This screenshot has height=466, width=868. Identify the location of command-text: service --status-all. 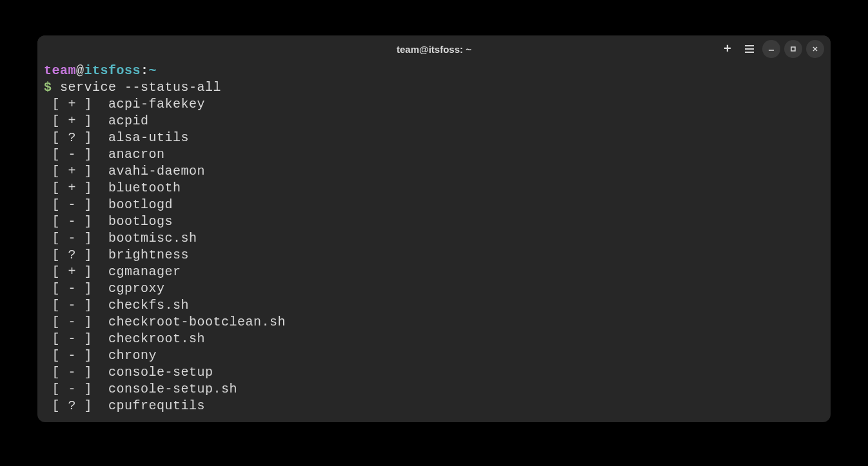
(141, 88).